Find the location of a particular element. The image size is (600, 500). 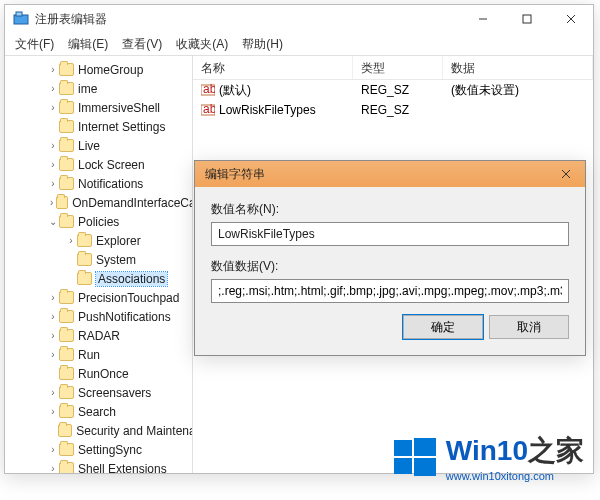

dialog-title: 编辑字符串 is located at coordinates (376, 174).